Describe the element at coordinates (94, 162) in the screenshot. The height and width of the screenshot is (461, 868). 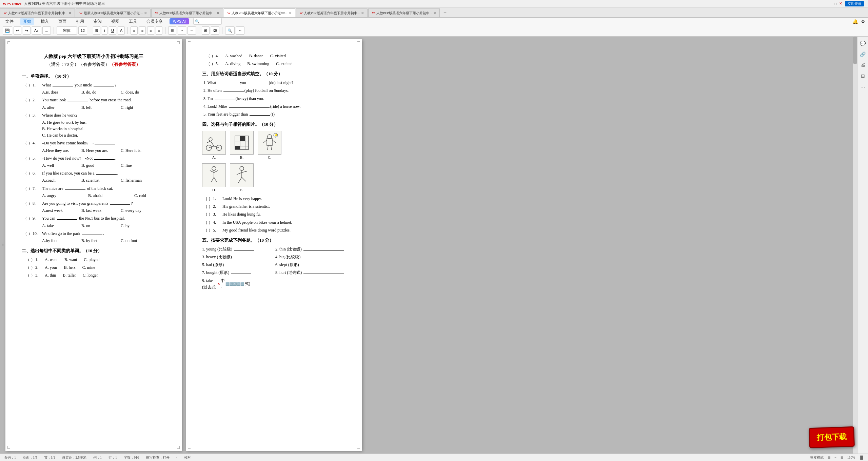
I see `q5: （ ） 5. –How do you feel now? -Not . A. w…` at that location.